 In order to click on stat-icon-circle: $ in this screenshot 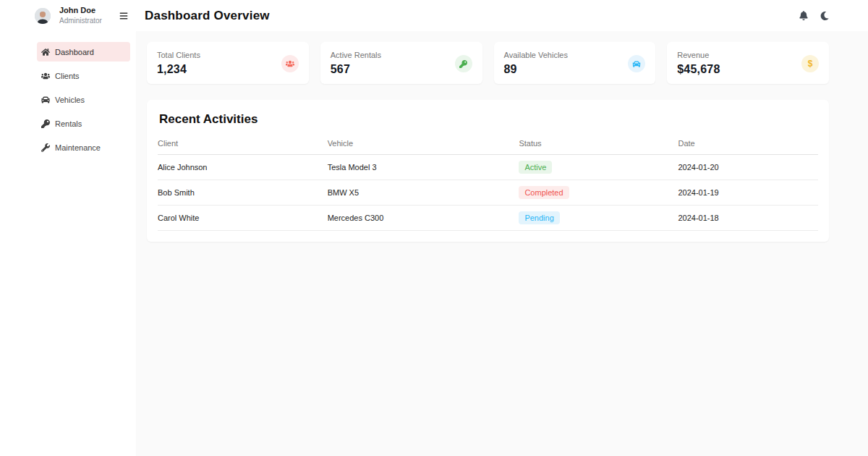, I will do `click(810, 64)`.